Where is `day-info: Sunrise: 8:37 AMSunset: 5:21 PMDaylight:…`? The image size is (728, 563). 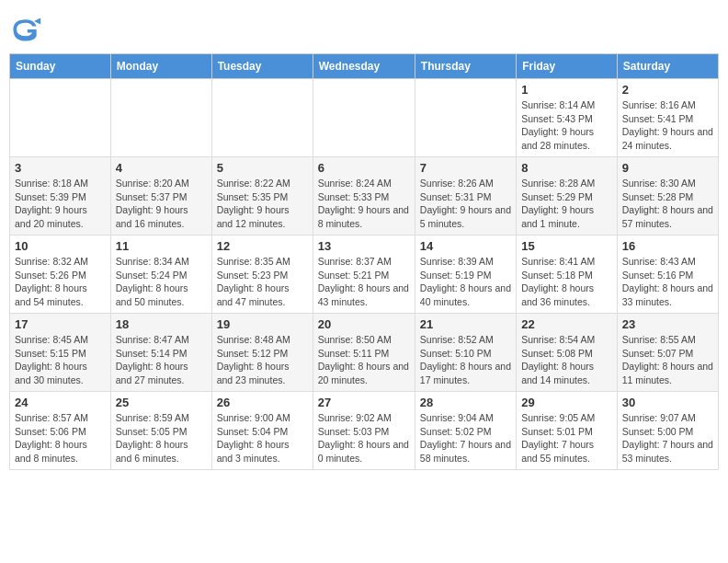
day-info: Sunrise: 8:37 AMSunset: 5:21 PMDaylight:… is located at coordinates (364, 282).